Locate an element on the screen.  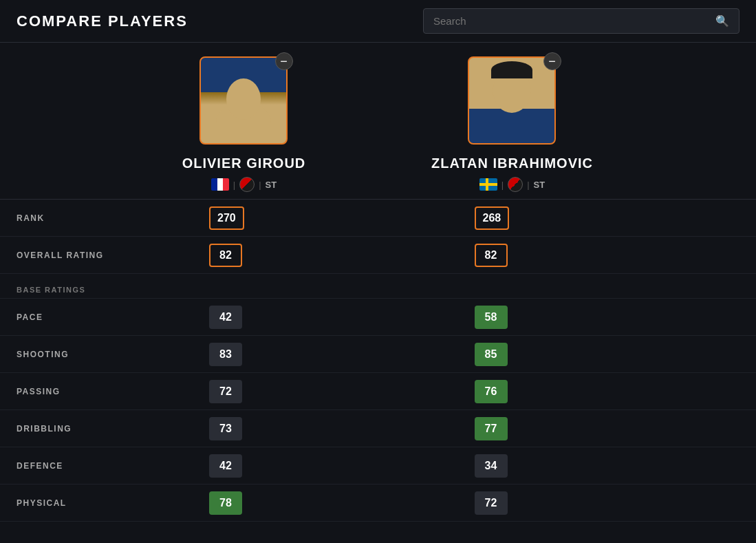
dribbling-player2-badge: 77 is located at coordinates (491, 429).